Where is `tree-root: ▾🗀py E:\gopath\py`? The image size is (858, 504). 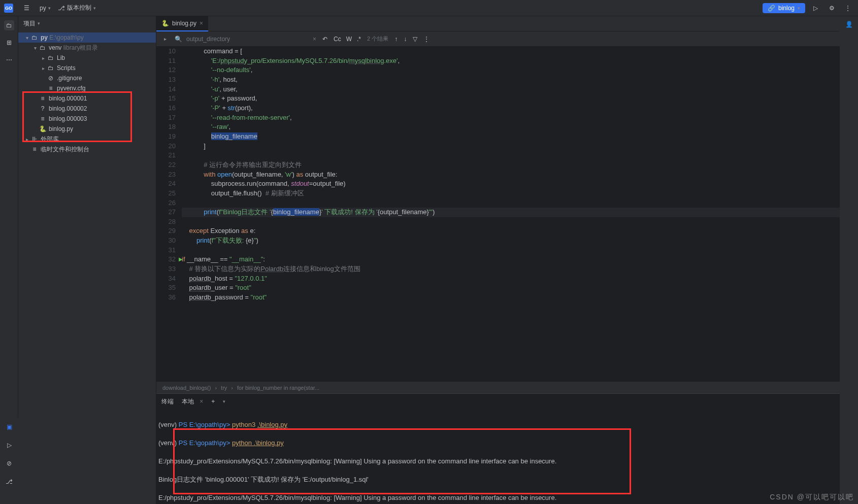 tree-root: ▾🗀py E:\gopath\py is located at coordinates (87, 38).